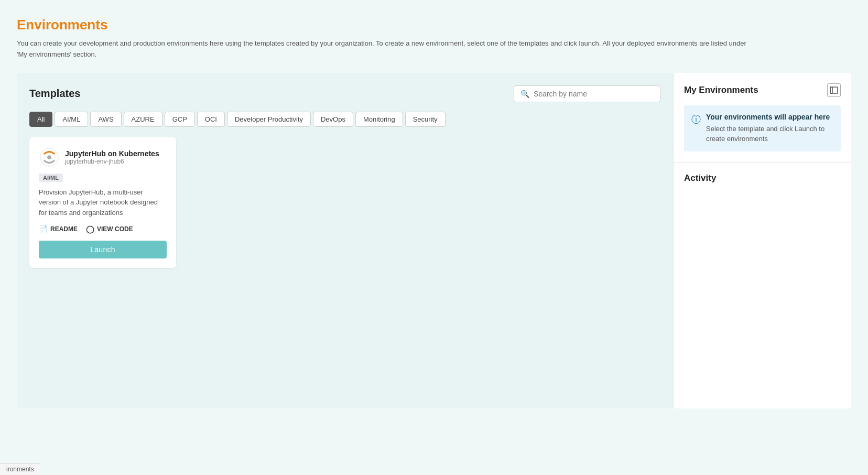 The width and height of the screenshot is (868, 475). I want to click on notice-text-block: Your environments will appear here Selec…, so click(769, 128).